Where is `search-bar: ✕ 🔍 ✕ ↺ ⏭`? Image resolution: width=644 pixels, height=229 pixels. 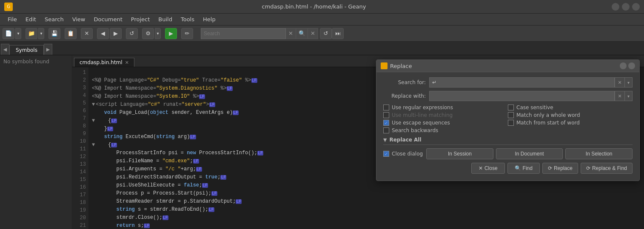
search-bar: ✕ 🔍 ✕ ↺ ⏭ is located at coordinates (272, 34).